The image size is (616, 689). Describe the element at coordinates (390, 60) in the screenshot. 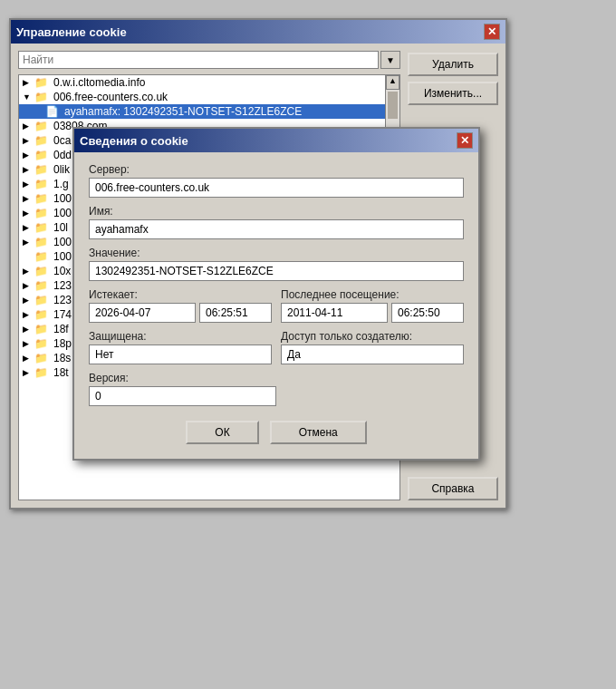

I see `dropdown-arrow-icon: ▼` at that location.